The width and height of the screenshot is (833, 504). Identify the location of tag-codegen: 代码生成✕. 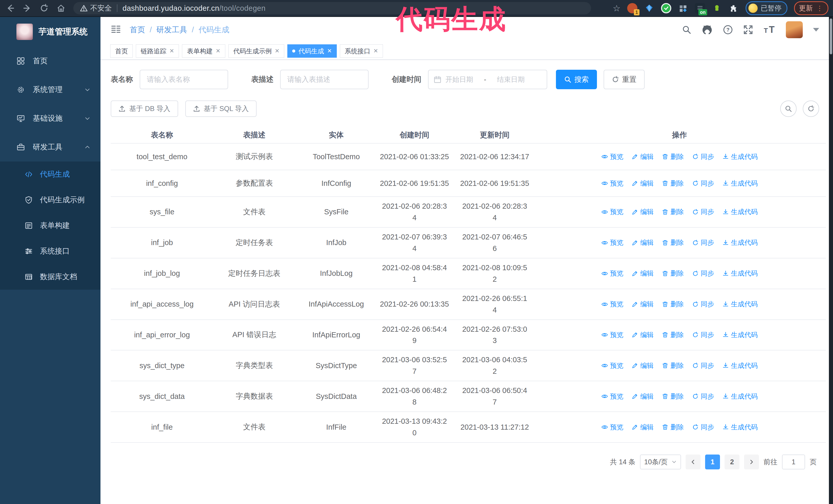
(312, 51).